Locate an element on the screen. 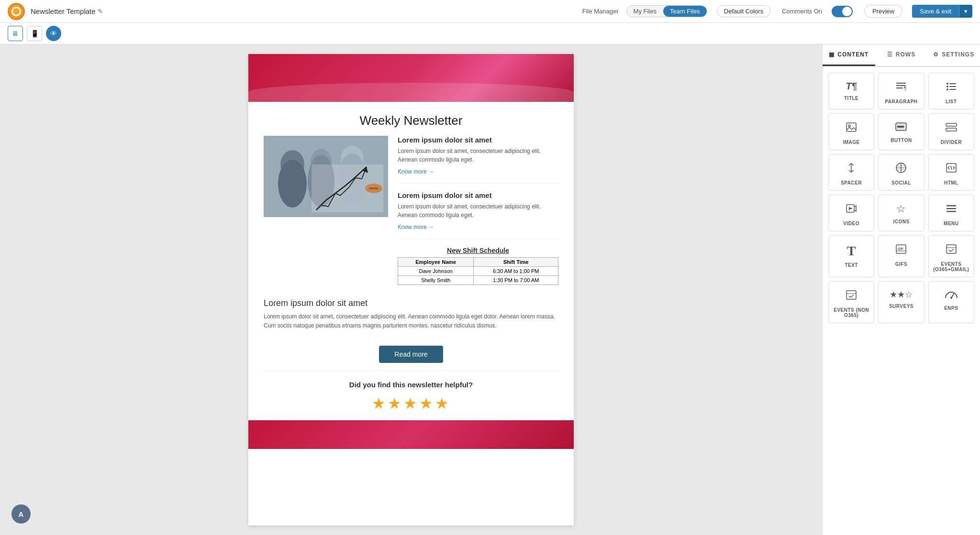  employee-name-2: Shelly Smith is located at coordinates (436, 280).